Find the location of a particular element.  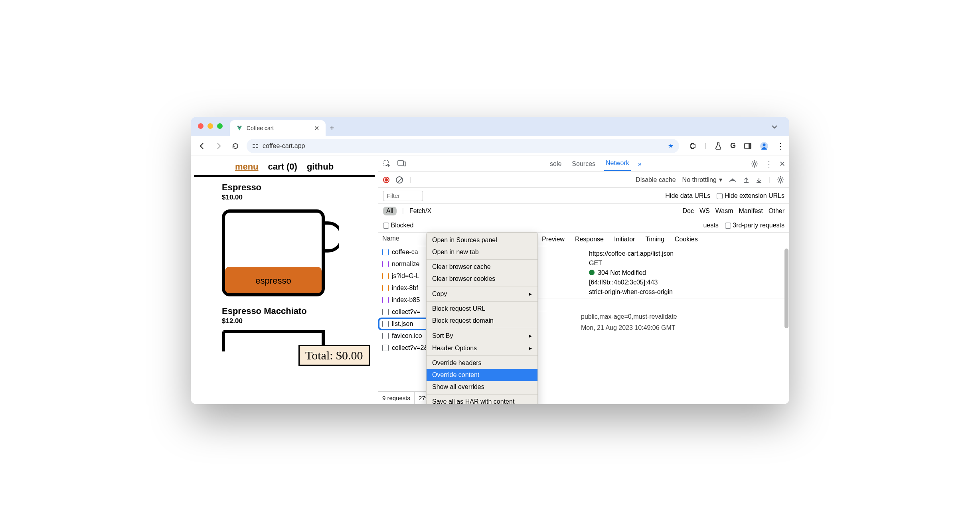

browser-tab: Coffee cart ✕ is located at coordinates (278, 128).